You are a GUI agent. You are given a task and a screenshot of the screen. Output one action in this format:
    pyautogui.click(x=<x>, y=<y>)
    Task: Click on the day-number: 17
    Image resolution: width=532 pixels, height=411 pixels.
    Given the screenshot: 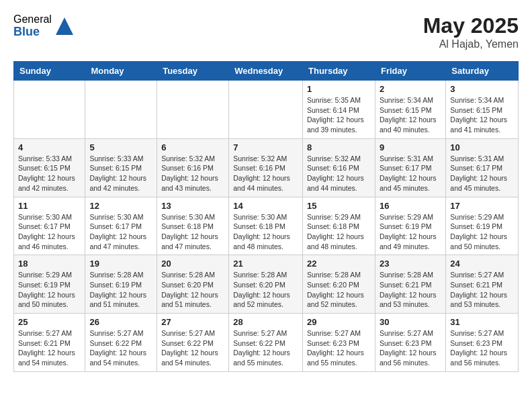 What is the action you would take?
    pyautogui.click(x=482, y=205)
    